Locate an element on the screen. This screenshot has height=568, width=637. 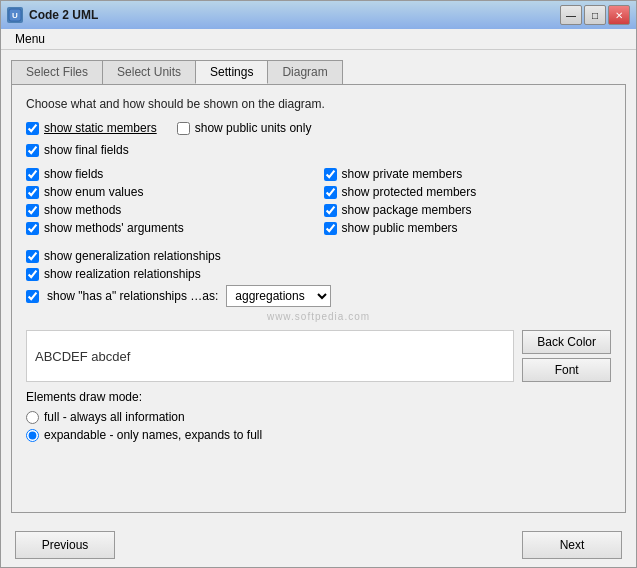
title-bar-left: U Code 2 UML is located at coordinates (52, 15).